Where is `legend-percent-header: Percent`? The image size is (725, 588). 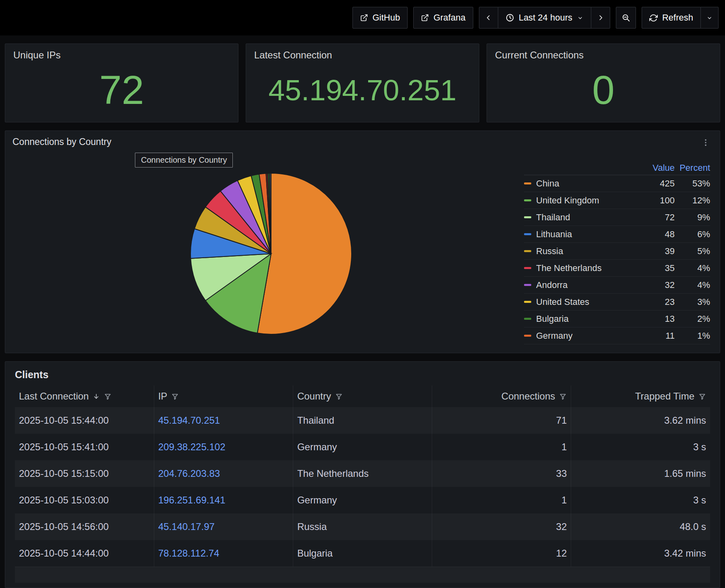
legend-percent-header: Percent is located at coordinates (692, 168).